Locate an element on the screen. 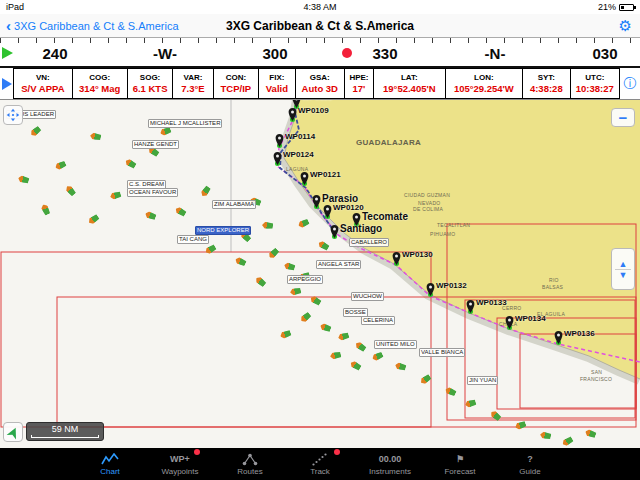 This screenshot has width=640, height=480. instrument-label: UTC: is located at coordinates (594, 78).